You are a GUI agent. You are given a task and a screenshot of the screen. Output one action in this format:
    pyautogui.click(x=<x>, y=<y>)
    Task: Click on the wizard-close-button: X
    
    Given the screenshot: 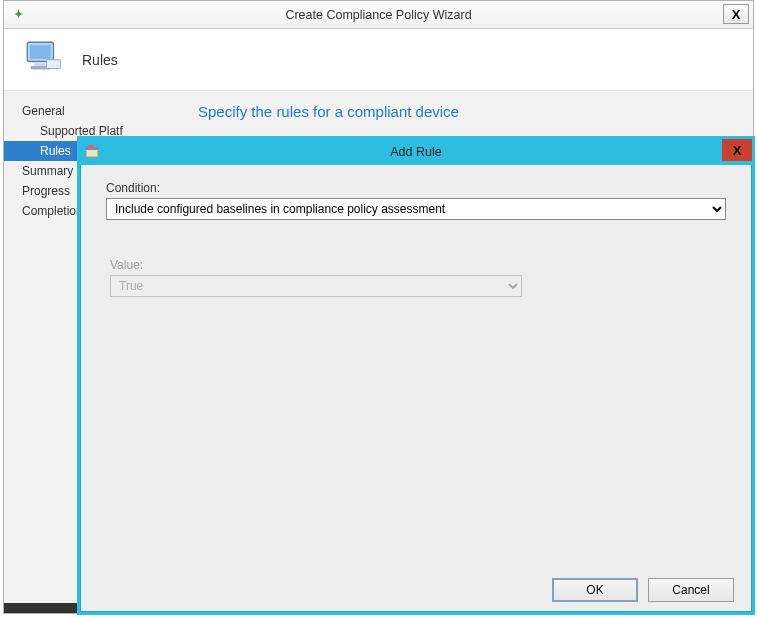 What is the action you would take?
    pyautogui.click(x=736, y=14)
    